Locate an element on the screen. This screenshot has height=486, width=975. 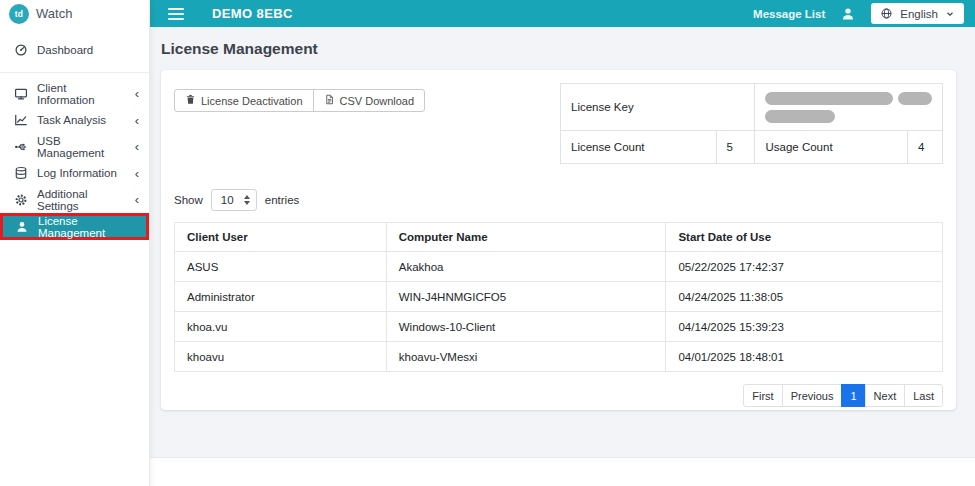
column-start-date: Start Date of Use is located at coordinates (804, 238).